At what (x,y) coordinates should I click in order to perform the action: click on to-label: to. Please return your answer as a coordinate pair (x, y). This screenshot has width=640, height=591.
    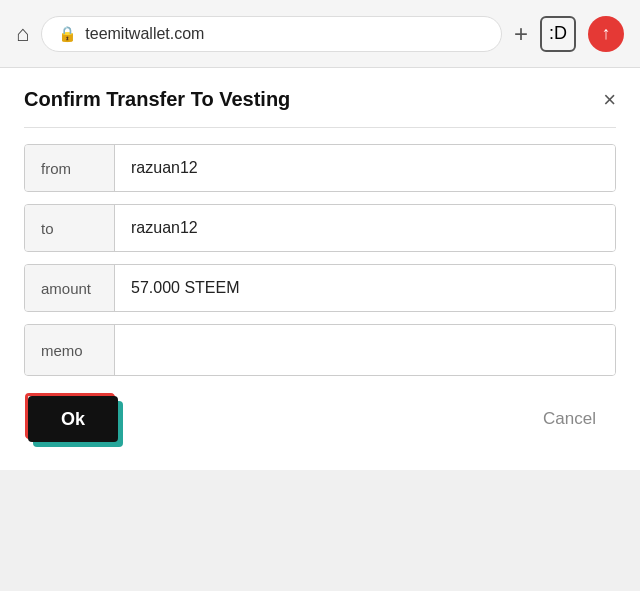
    Looking at the image, I should click on (70, 228).